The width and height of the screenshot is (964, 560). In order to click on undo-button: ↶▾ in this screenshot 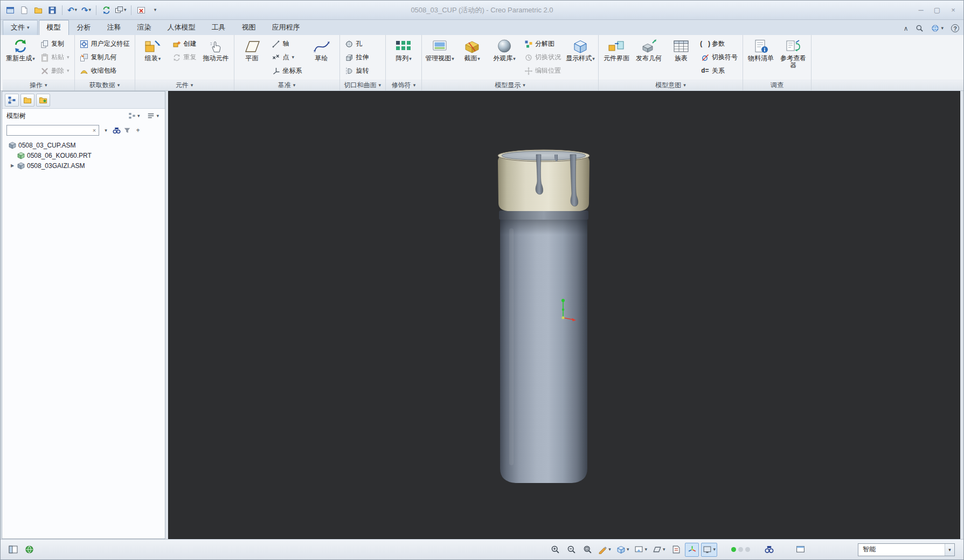, I will do `click(72, 10)`.